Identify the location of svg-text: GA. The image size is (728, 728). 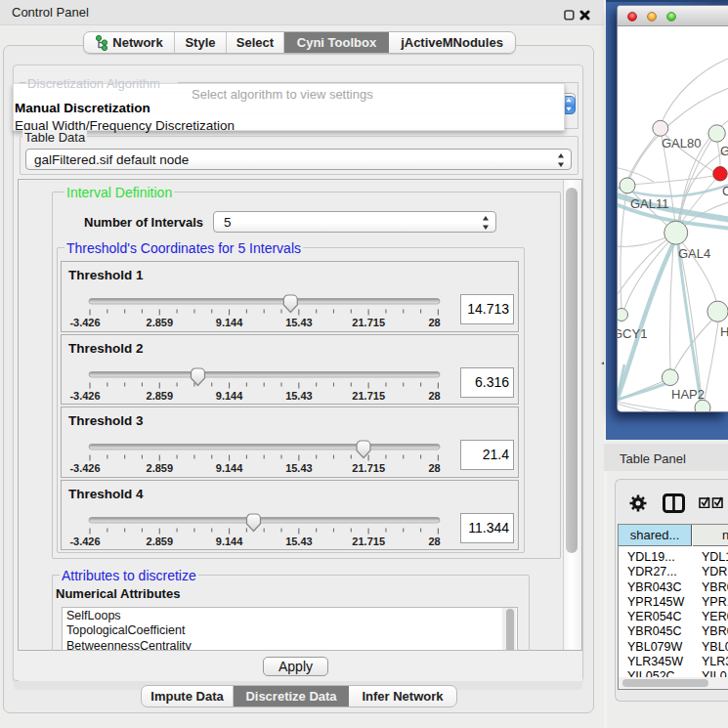
(724, 150).